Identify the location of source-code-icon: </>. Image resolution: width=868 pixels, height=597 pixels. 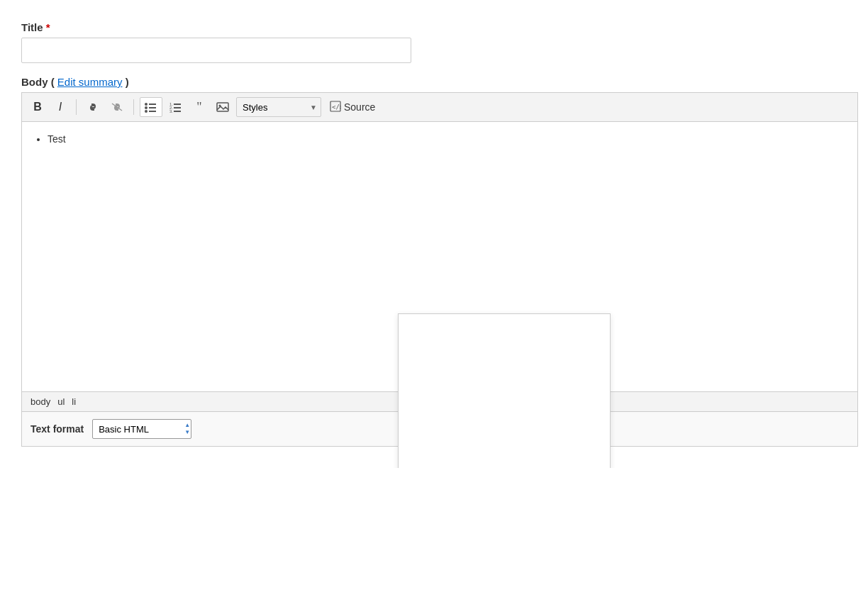
(335, 108).